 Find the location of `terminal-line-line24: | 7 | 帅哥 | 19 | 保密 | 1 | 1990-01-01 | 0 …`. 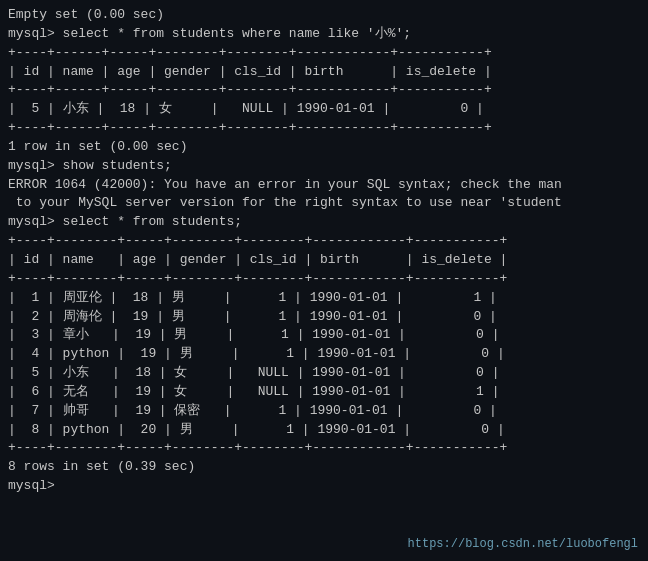

terminal-line-line24: | 7 | 帅哥 | 19 | 保密 | 1 | 1990-01-01 | 0 … is located at coordinates (324, 412).